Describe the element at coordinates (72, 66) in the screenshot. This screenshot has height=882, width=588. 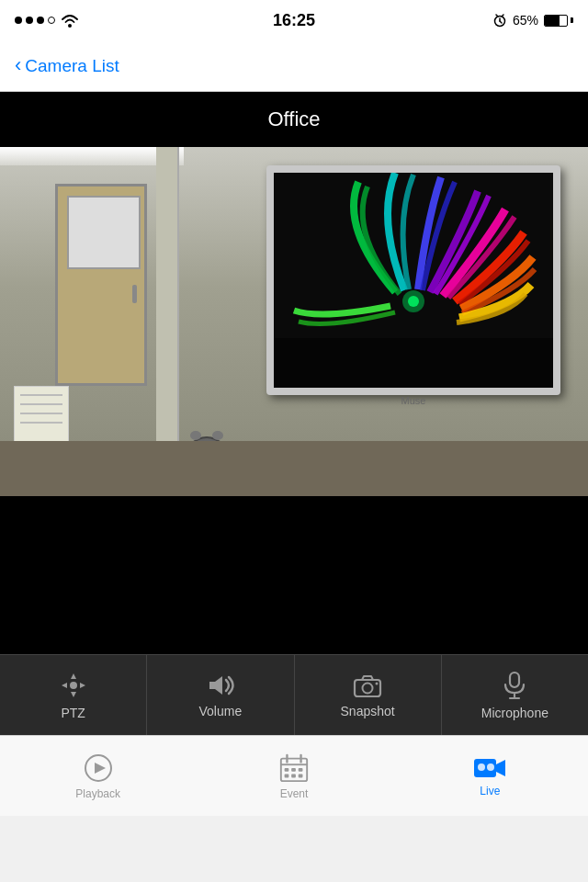
I see `back-label: Camera List` at that location.